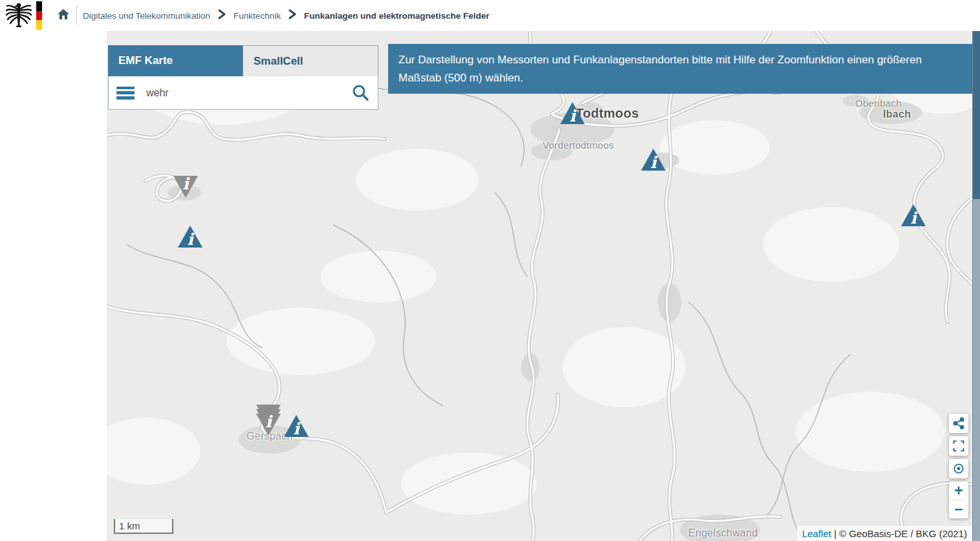 This screenshot has width=980, height=541. Describe the element at coordinates (878, 103) in the screenshot. I see `map-place-label: Oberibach` at that location.